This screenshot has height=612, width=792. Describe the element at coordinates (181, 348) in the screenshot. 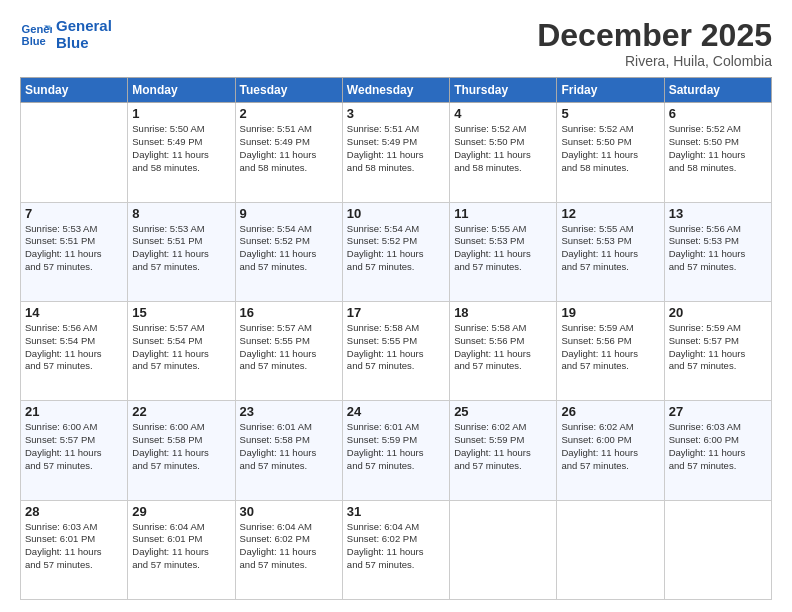

I see `day-info: Sunrise: 5:57 AM Sunset: 5:54 PM Dayligh…` at that location.